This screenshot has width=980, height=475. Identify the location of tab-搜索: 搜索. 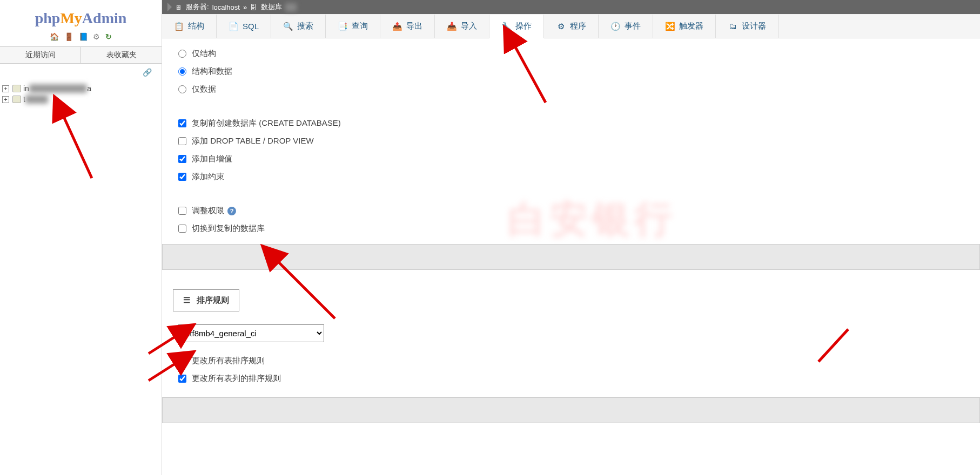
(298, 26).